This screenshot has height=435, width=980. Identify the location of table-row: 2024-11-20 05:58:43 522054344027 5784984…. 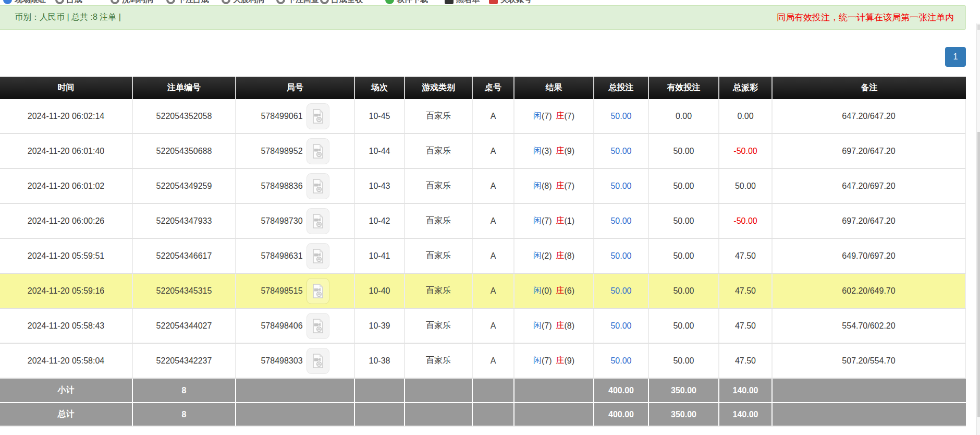
(483, 327).